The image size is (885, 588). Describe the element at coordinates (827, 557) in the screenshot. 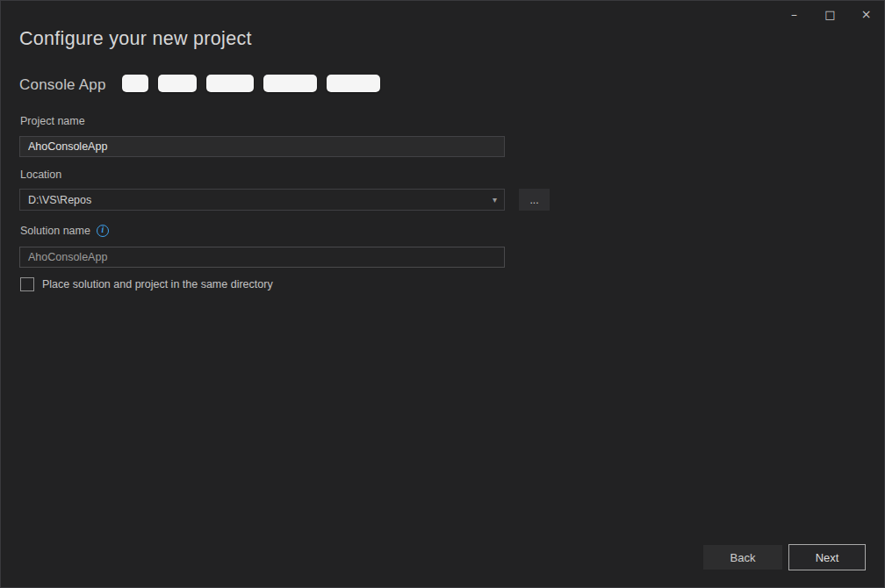

I see `next-button: Next` at that location.